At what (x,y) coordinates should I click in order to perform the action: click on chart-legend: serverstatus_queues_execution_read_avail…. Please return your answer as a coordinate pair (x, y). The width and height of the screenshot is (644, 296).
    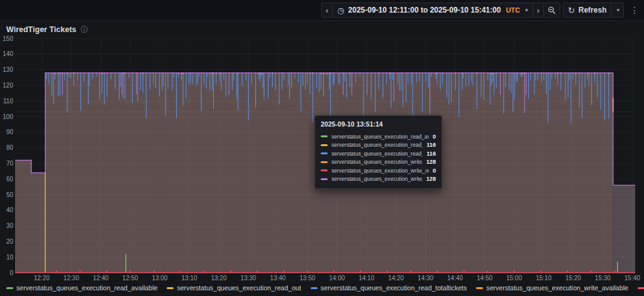
    Looking at the image, I should click on (324, 288).